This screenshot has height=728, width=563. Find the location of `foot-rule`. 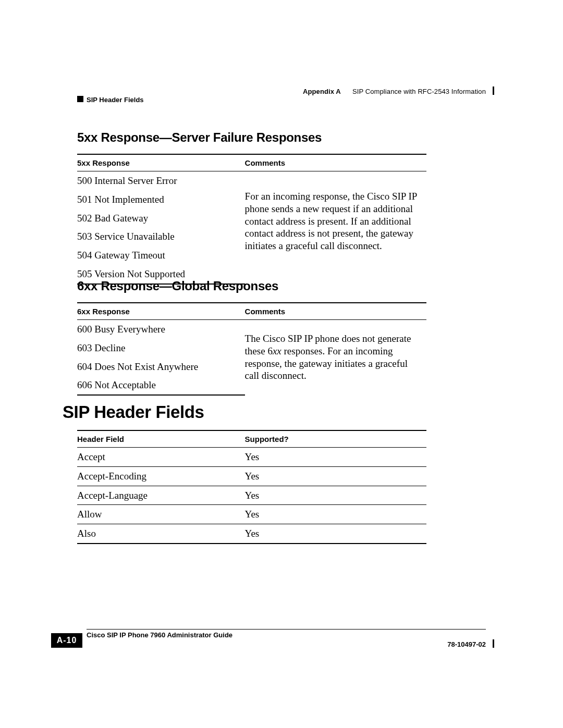

foot-rule is located at coordinates (286, 630).